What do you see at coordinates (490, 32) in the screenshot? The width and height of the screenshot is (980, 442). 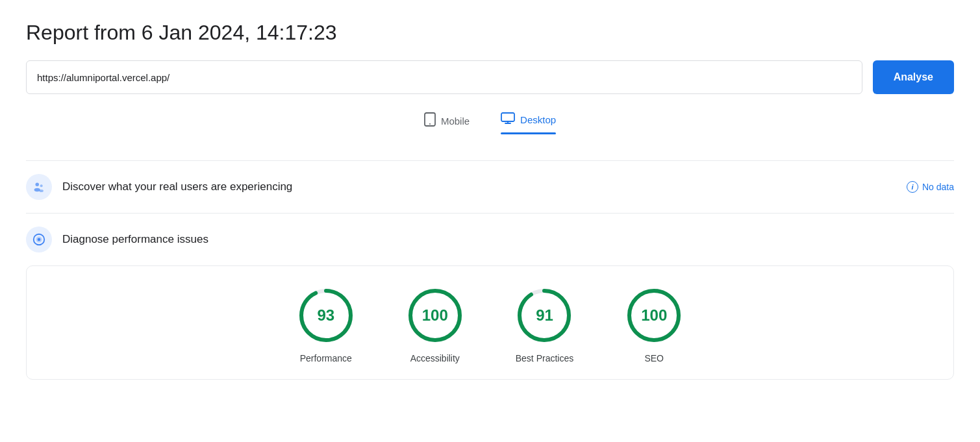 I see `report-title: Report from 6 Jan 2024, 14:17:23` at bounding box center [490, 32].